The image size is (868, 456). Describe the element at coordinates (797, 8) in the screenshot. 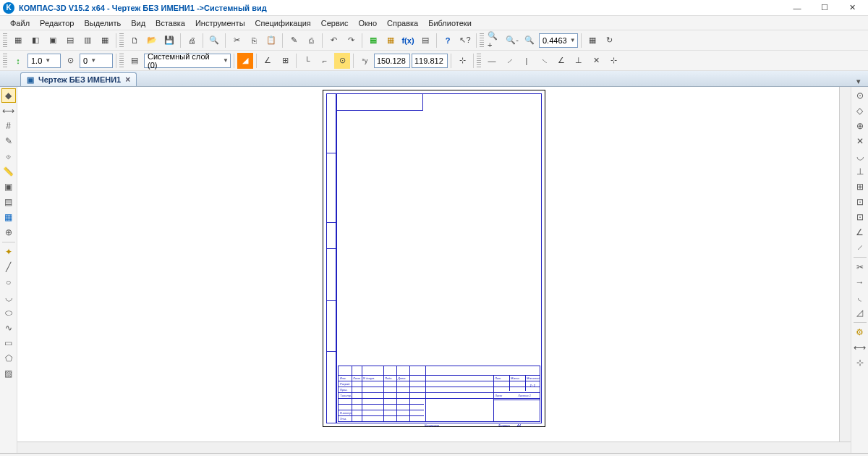

I see `minimize-button: —` at that location.